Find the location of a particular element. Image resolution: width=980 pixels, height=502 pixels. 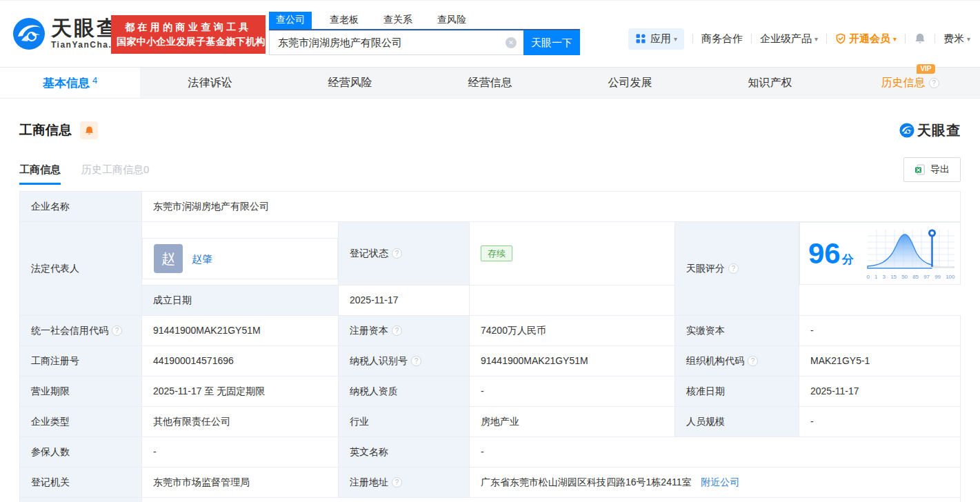

registered-capital-value: 74200万人民币 is located at coordinates (572, 330).